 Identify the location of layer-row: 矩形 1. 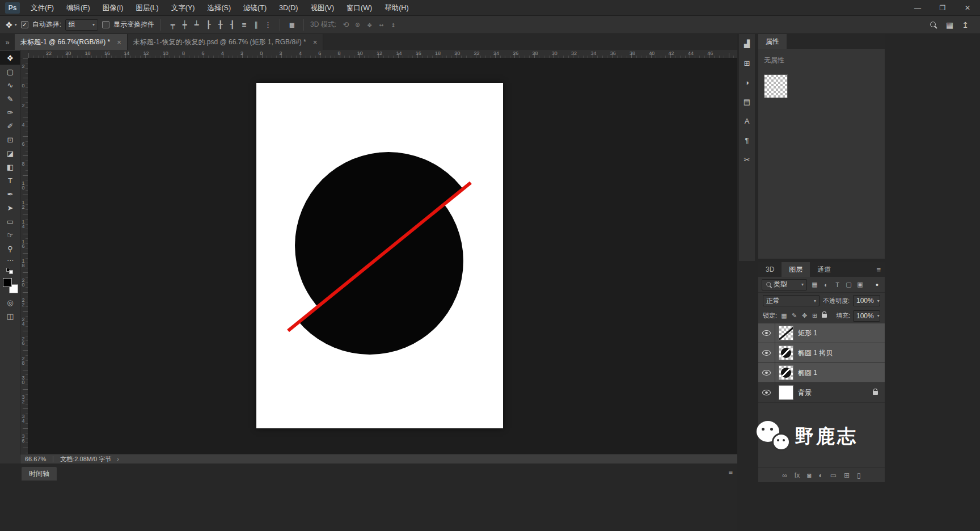
(821, 334).